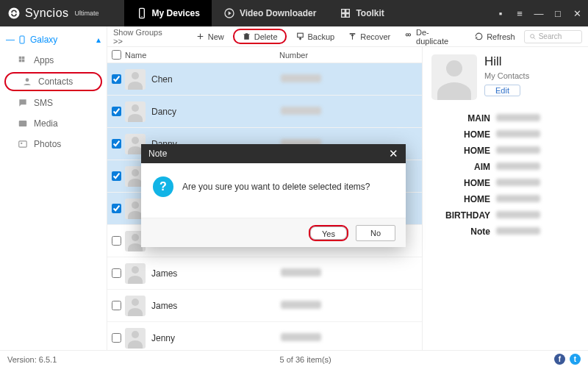 This screenshot has width=588, height=375. Describe the element at coordinates (163, 187) in the screenshot. I see `question-icon: ?` at that location.